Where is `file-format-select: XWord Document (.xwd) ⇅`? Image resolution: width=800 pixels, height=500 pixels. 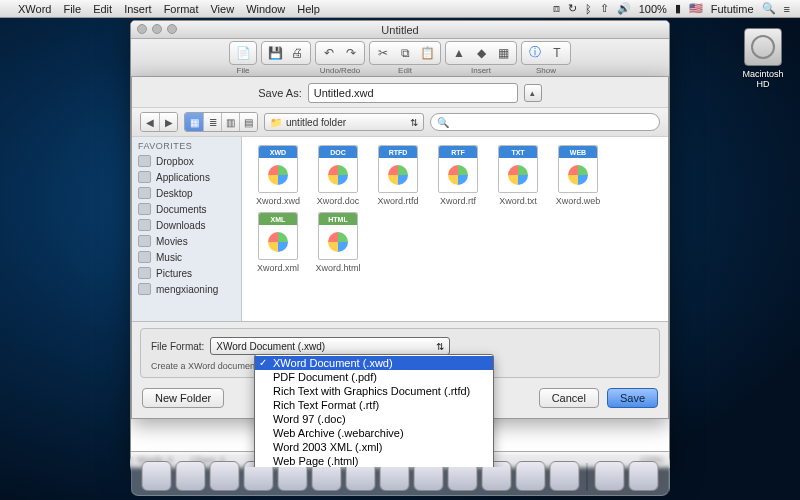
file-format-select: XWord Document (.xwd) ⇅ is located at coordinates (330, 346).